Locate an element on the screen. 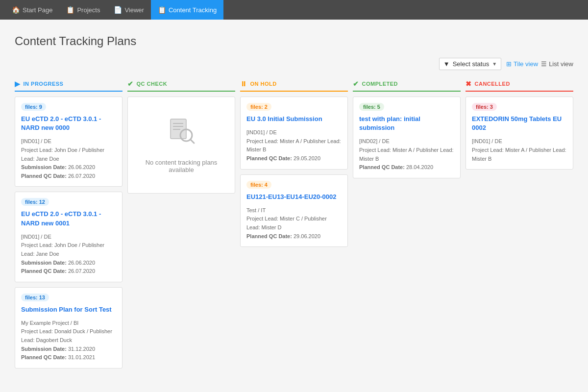 The height and width of the screenshot is (392, 588). on-hold-icon: ⏸ is located at coordinates (244, 84).